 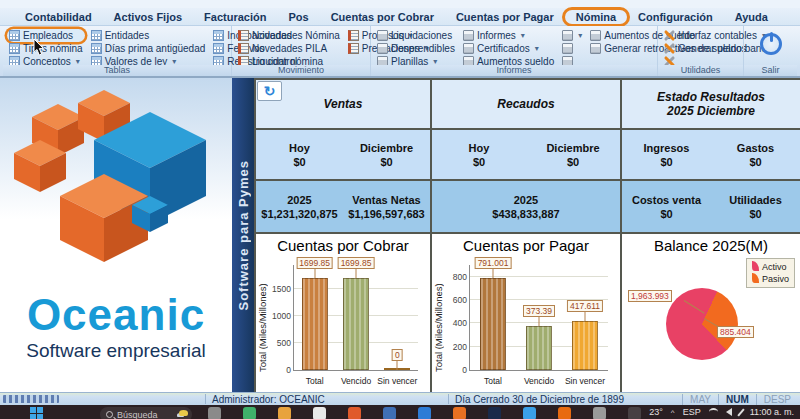 What do you see at coordinates (585, 346) in the screenshot?
I see `bar-sin-vencer` at bounding box center [585, 346].